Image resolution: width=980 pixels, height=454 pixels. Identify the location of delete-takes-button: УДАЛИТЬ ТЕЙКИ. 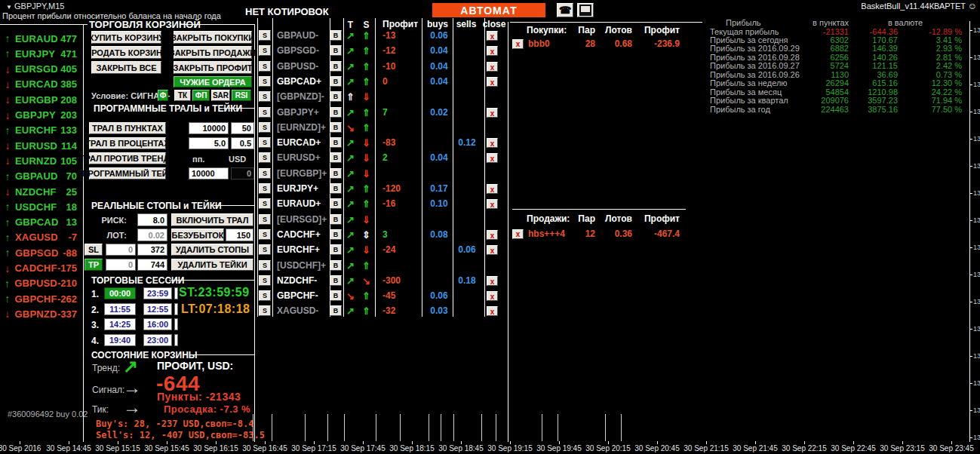
(213, 265).